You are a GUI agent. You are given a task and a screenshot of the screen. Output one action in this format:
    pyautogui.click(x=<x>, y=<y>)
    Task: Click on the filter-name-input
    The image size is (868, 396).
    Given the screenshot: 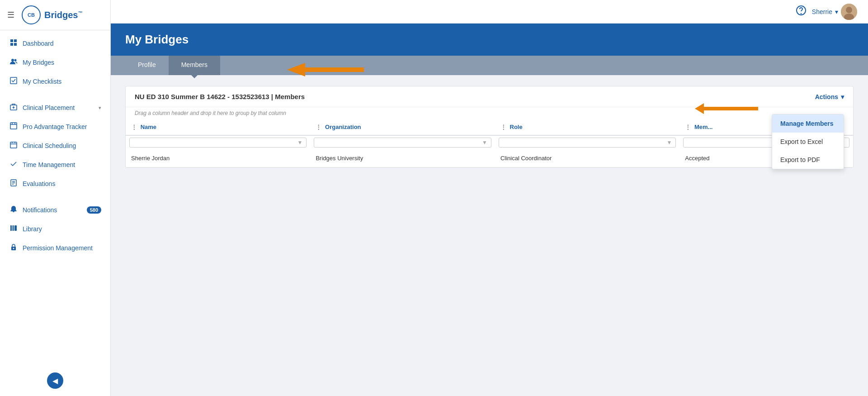 What is the action you would take?
    pyautogui.click(x=215, y=143)
    